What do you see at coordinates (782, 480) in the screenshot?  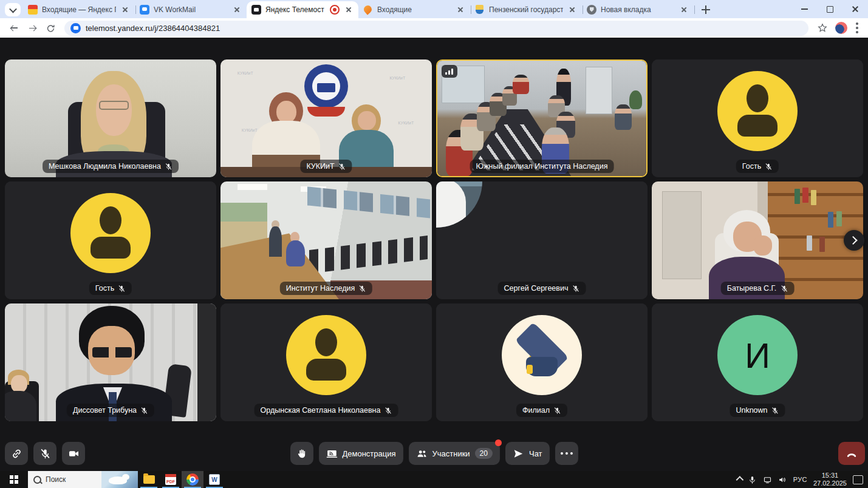 I see `tray-volume-icon` at bounding box center [782, 480].